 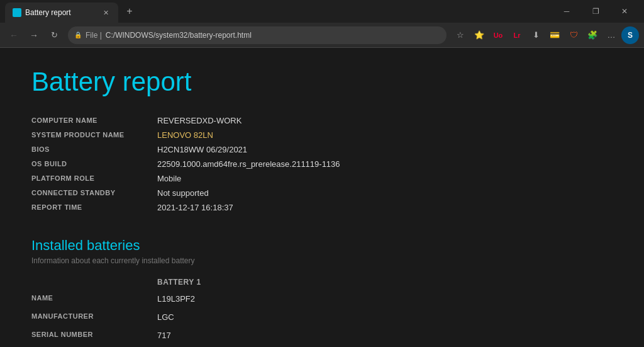 I want to click on close-button: ✕, so click(x=625, y=11).